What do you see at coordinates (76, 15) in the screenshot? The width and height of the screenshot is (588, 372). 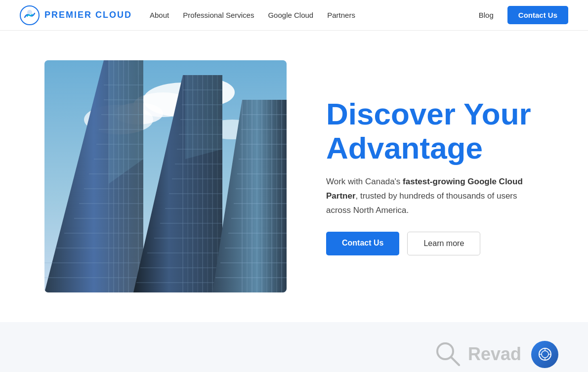 I see `logo-area: PREMIER CLOUD` at bounding box center [76, 15].